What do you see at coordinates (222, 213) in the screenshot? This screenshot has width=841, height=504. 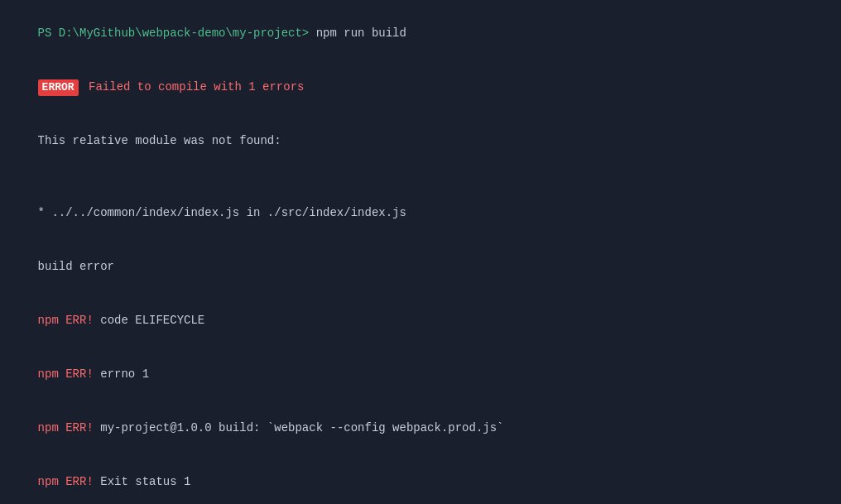 I see `module-path-text-1: * ../../common/index/index.js in ./src/i…` at bounding box center [222, 213].